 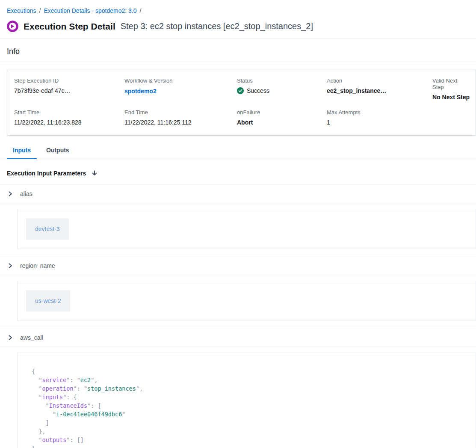 What do you see at coordinates (140, 91) in the screenshot?
I see `workflow-link: spotdemo2` at bounding box center [140, 91].